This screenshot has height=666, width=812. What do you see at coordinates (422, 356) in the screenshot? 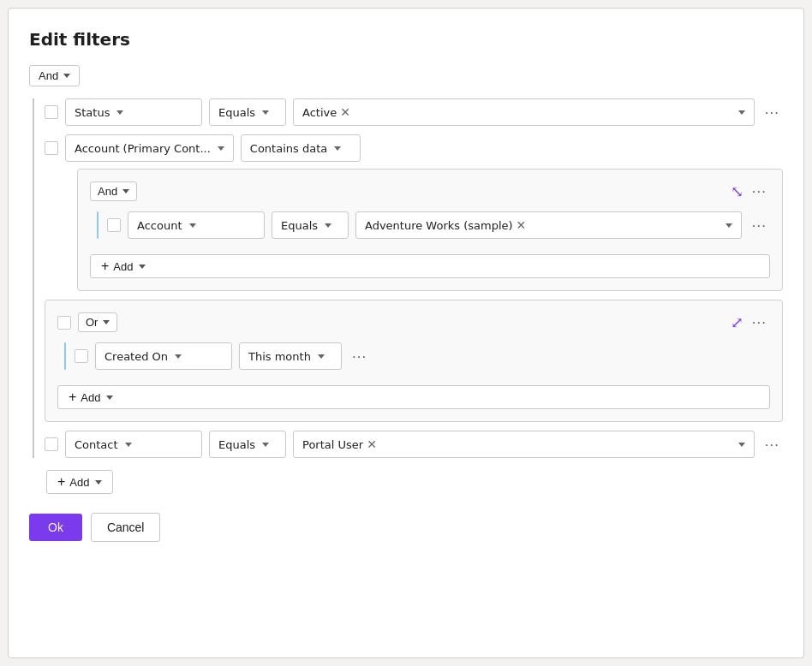
I see `filter-row-3-nested-content: Created On This month ···` at bounding box center [422, 356].